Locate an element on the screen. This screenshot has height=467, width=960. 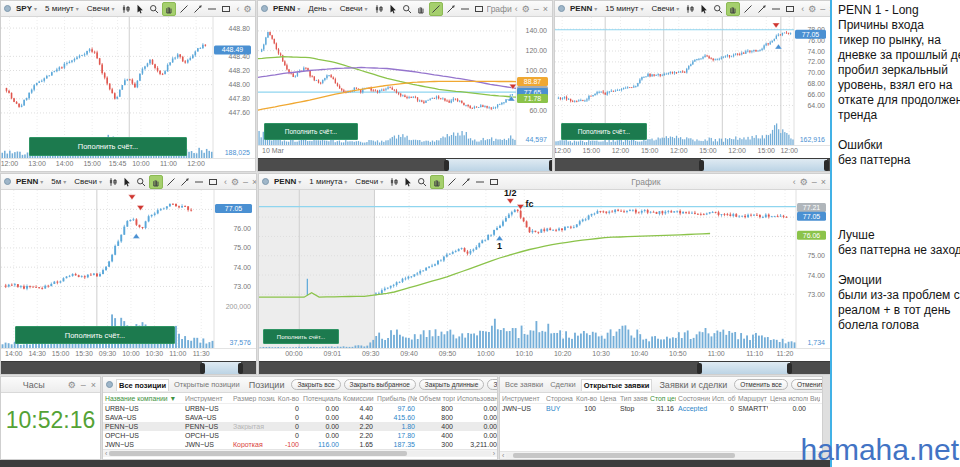
column-header: Стоп цена ▲ is located at coordinates (662, 398).